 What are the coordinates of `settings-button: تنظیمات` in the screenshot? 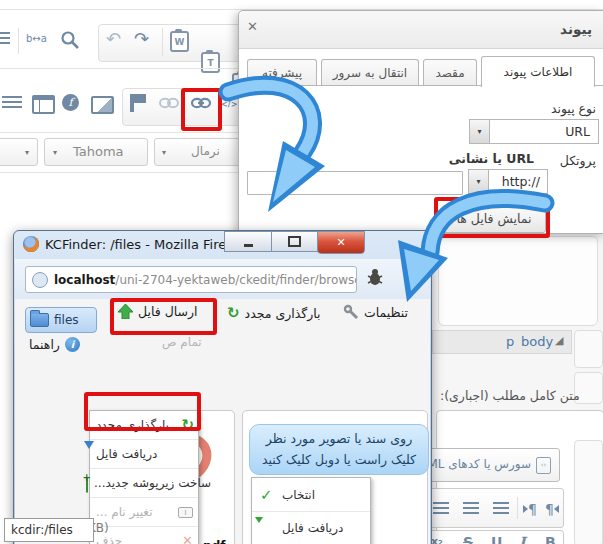 It's located at (376, 312).